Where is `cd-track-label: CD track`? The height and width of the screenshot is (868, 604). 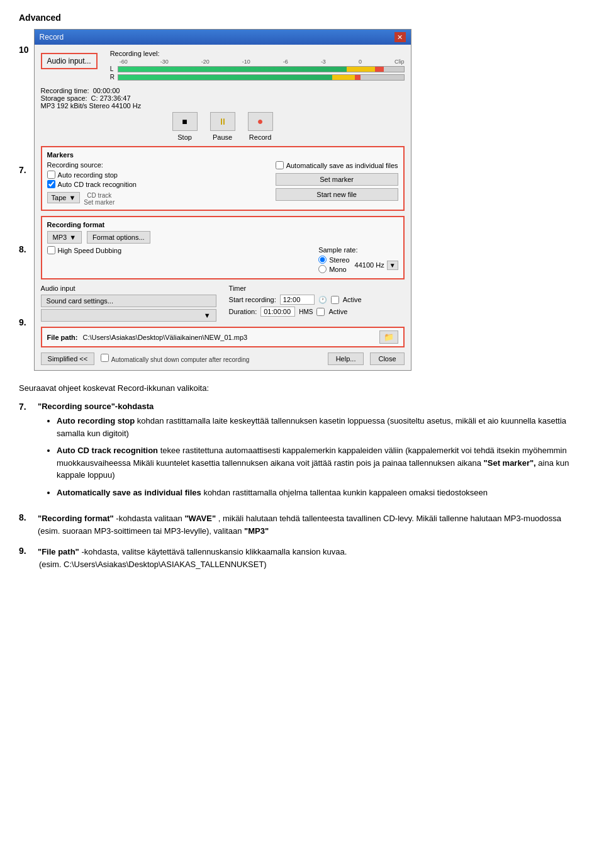
cd-track-label: CD track is located at coordinates (99, 195).